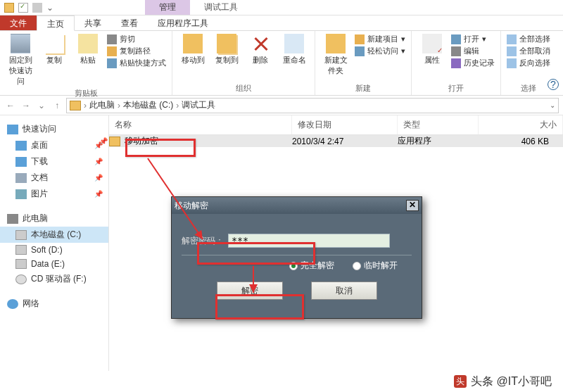 The height and width of the screenshot is (392, 563). What do you see at coordinates (344, 291) in the screenshot?
I see `cancel-button: 取消` at bounding box center [344, 291].